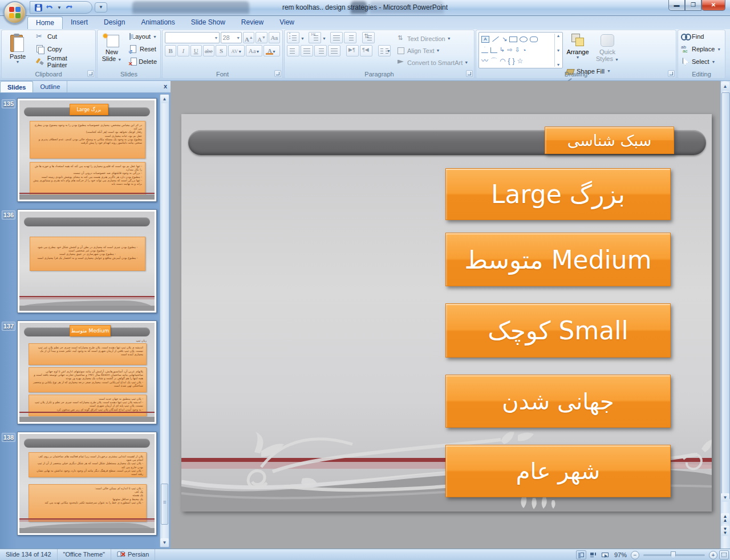 The image size is (730, 560). Describe the element at coordinates (502, 50) in the screenshot. I see `elbow-arrow-connector-icon: ↳` at that location.